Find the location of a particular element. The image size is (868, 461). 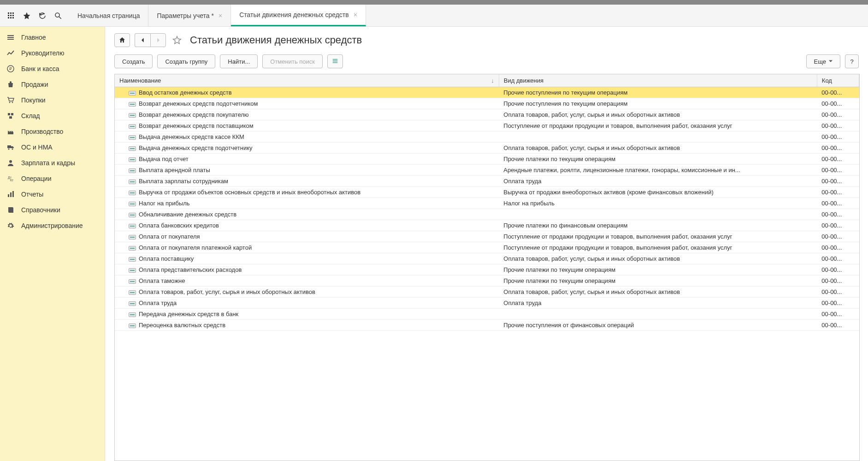

more-label: Еще is located at coordinates (820, 62).